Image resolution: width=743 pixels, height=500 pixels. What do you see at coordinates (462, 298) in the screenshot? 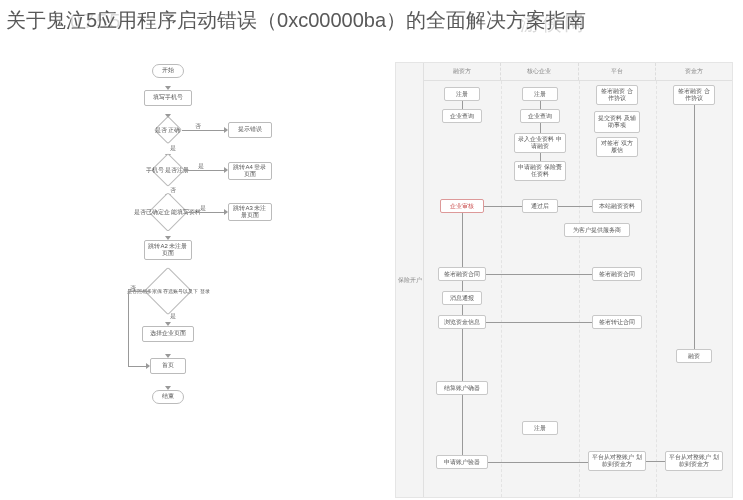
I see `s-confirm-msg: 消息通报` at bounding box center [462, 298].